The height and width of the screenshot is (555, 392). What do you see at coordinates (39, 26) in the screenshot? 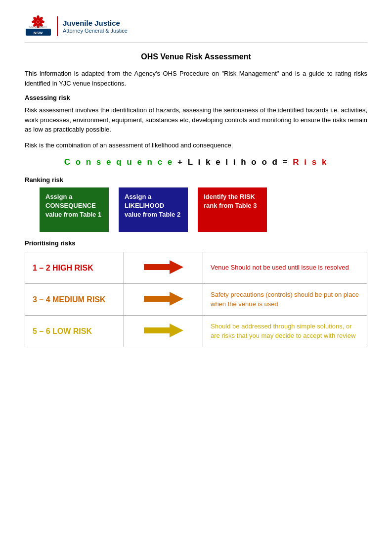
I see `nsw-logo-icon: NSW GOVERNMENT` at bounding box center [39, 26].